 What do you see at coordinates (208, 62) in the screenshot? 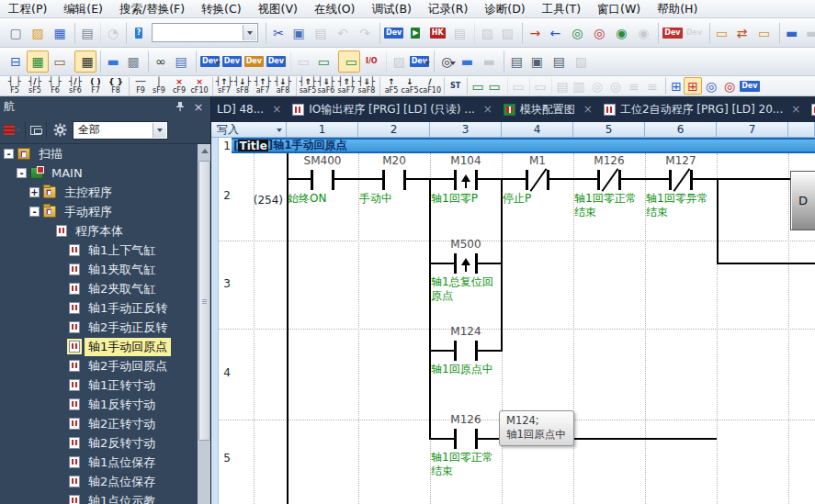
I see `device-find-button: Dev` at bounding box center [208, 62].